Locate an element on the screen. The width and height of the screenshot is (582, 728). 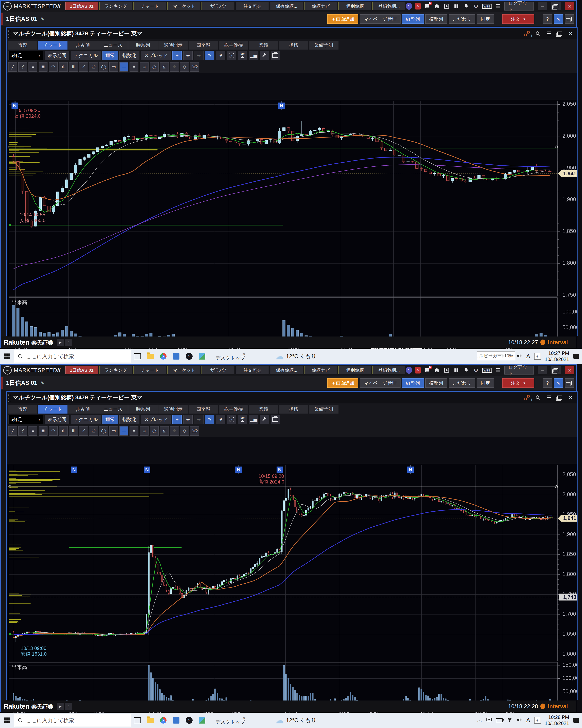
caption-button: 固定 is located at coordinates (486, 383).